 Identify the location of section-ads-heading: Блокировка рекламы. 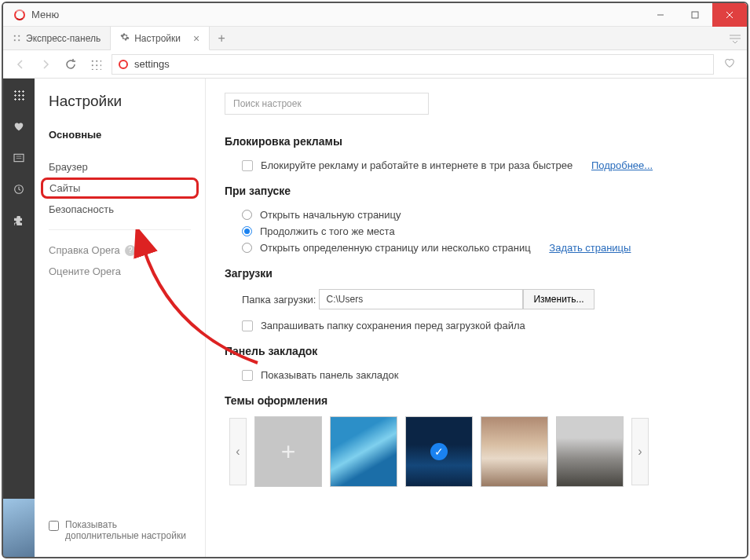
(476, 141).